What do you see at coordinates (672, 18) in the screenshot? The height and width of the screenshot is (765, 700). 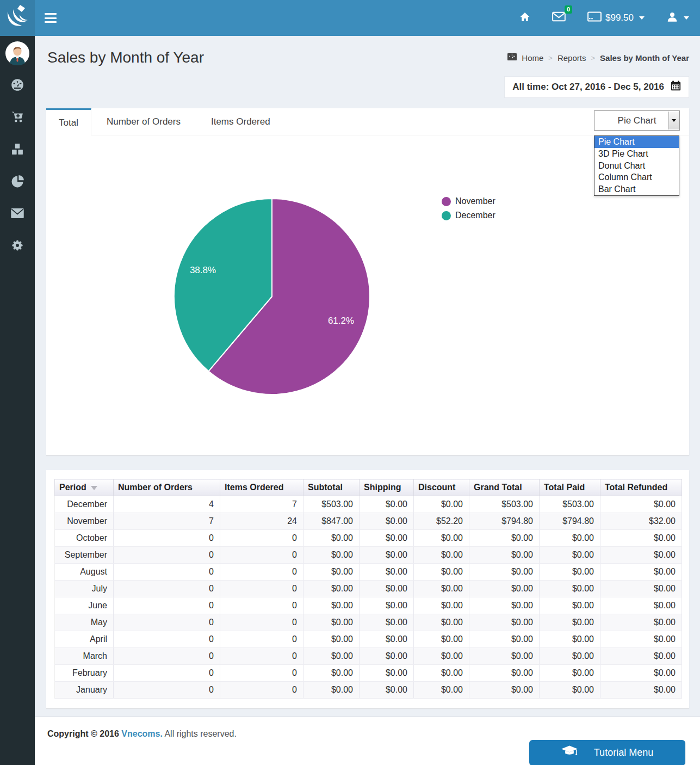 I see `user-icon` at bounding box center [672, 18].